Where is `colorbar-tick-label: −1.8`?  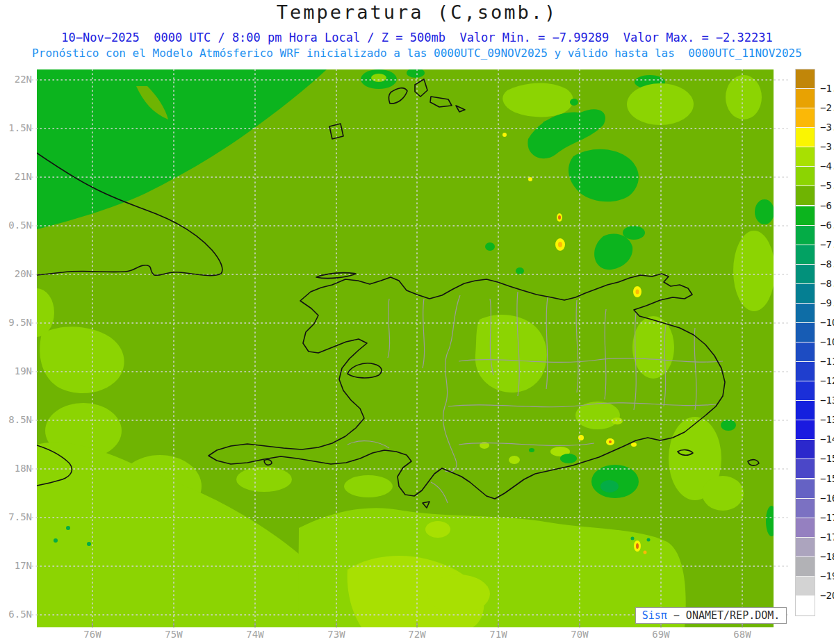
colorbar-tick-label: −1.8 is located at coordinates (827, 88).